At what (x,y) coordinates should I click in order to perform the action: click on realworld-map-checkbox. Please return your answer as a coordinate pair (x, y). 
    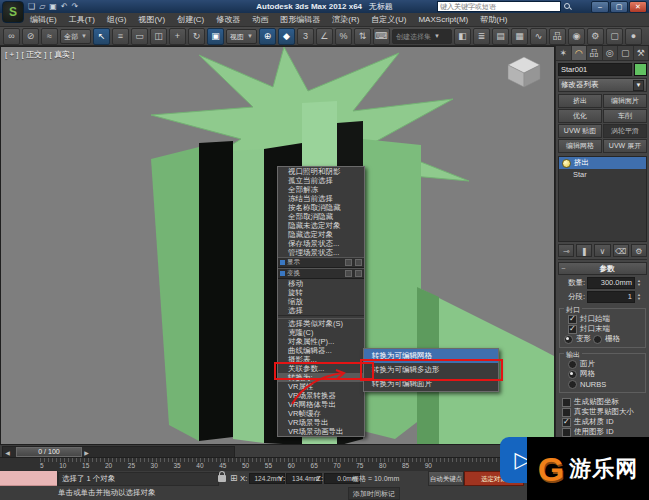
    Looking at the image, I should click on (566, 412).